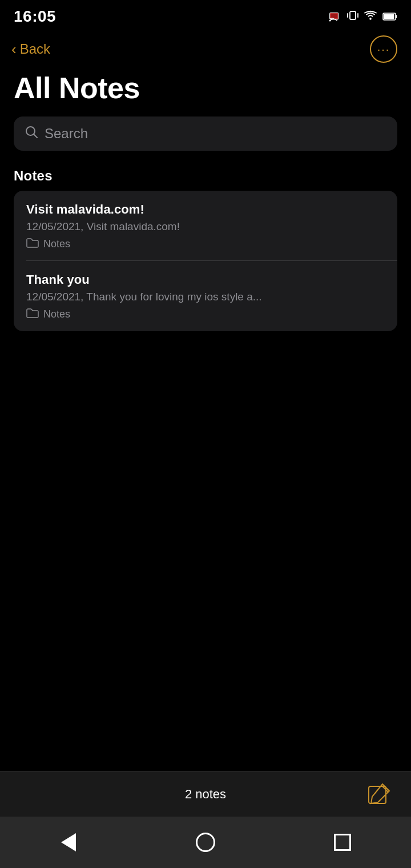 This screenshot has height=868, width=411. Describe the element at coordinates (206, 179) in the screenshot. I see `section-header: Notes` at that location.